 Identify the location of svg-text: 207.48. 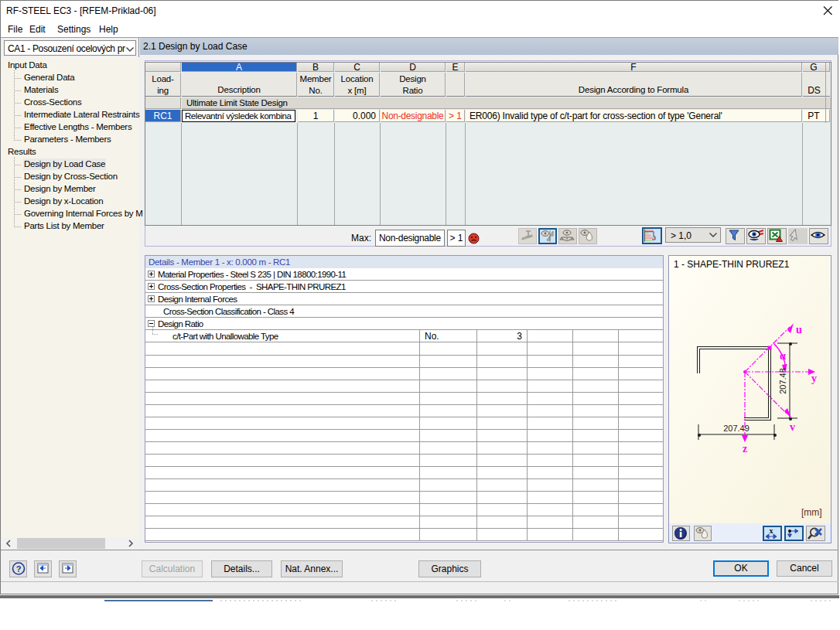
(783, 381).